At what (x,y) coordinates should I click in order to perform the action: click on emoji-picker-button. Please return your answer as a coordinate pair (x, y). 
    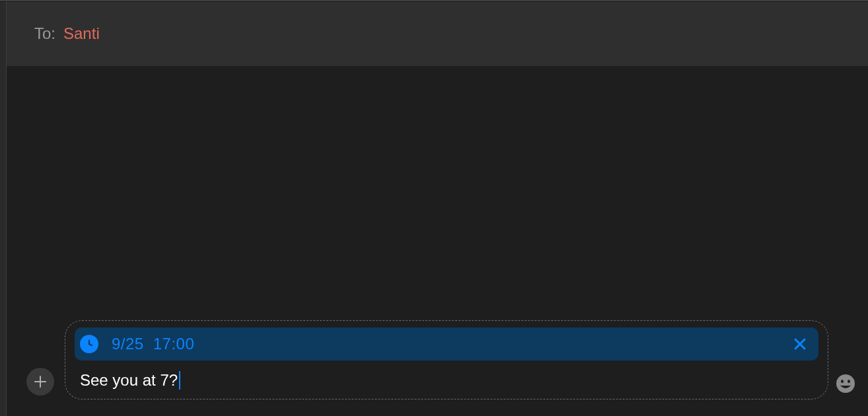
    Looking at the image, I should click on (846, 384).